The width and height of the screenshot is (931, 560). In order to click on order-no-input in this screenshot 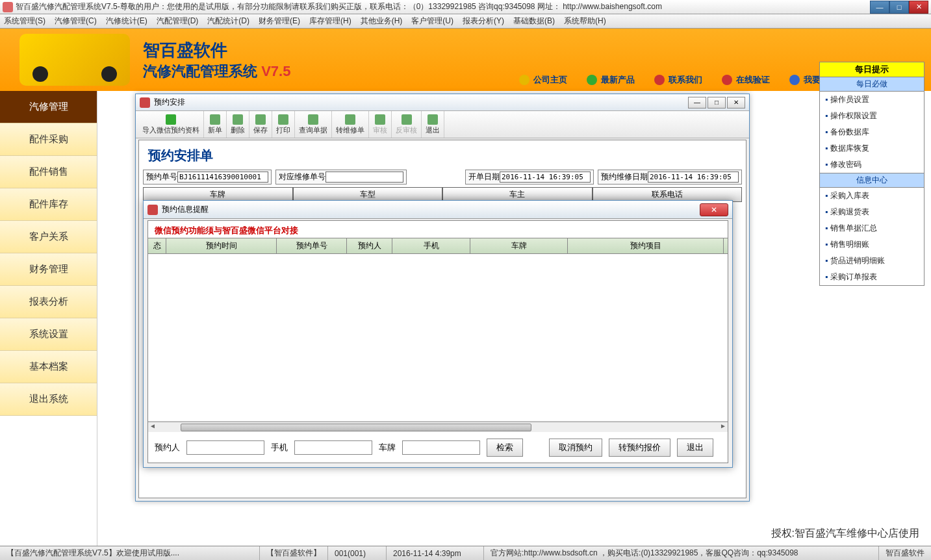, I will do `click(223, 177)`.